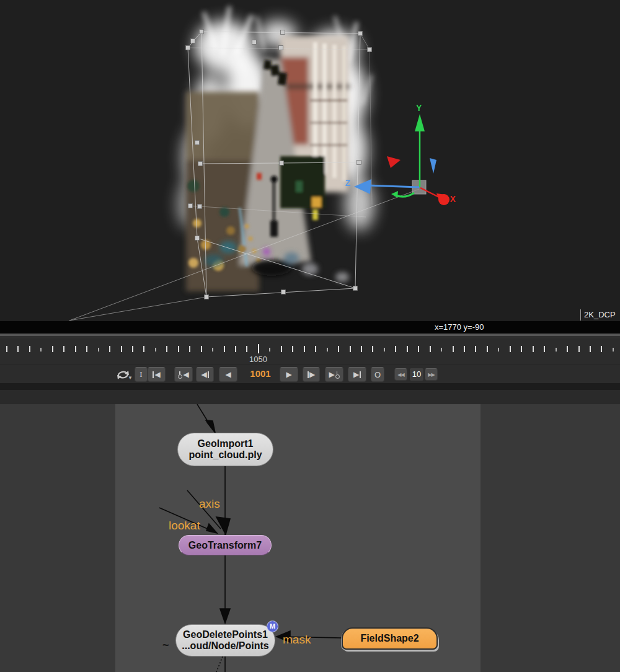  What do you see at coordinates (225, 646) in the screenshot?
I see `node-subtitle: ...oud/Node/Points` at bounding box center [225, 646].